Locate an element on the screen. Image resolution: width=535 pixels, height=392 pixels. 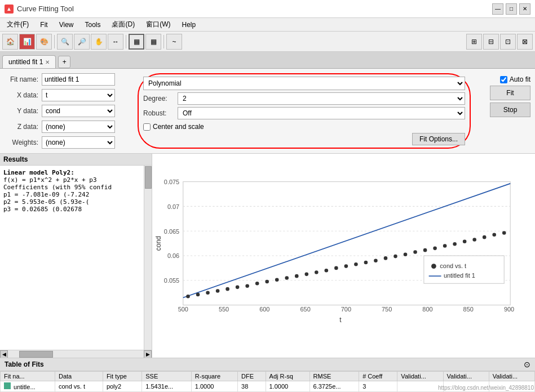
svg-text: cond vs. t is located at coordinates (453, 266).